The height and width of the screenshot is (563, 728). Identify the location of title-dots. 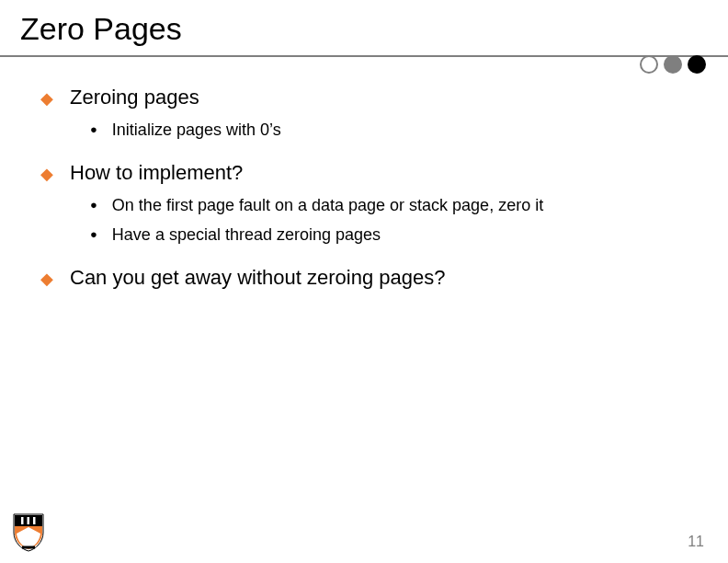
(673, 64).